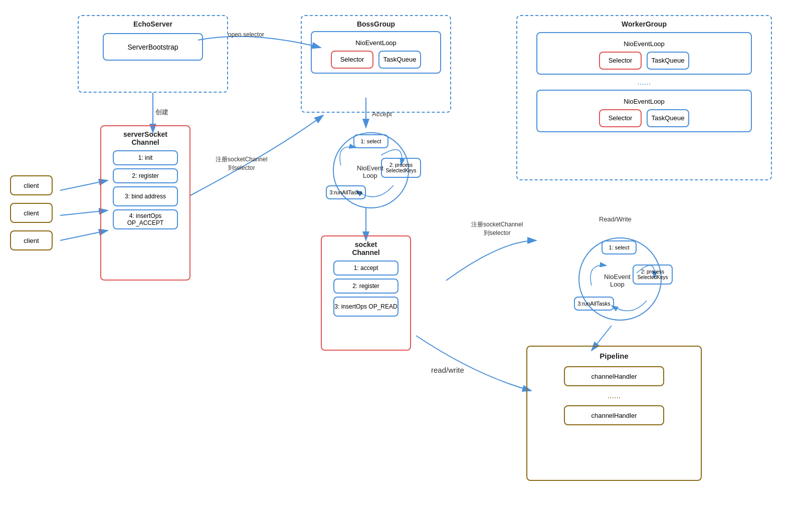 This screenshot has height=532, width=793. What do you see at coordinates (621, 280) in the screenshot?
I see `worker-nio-loop-container: NioEventLoop 1: select 2: processSelecte…` at bounding box center [621, 280].